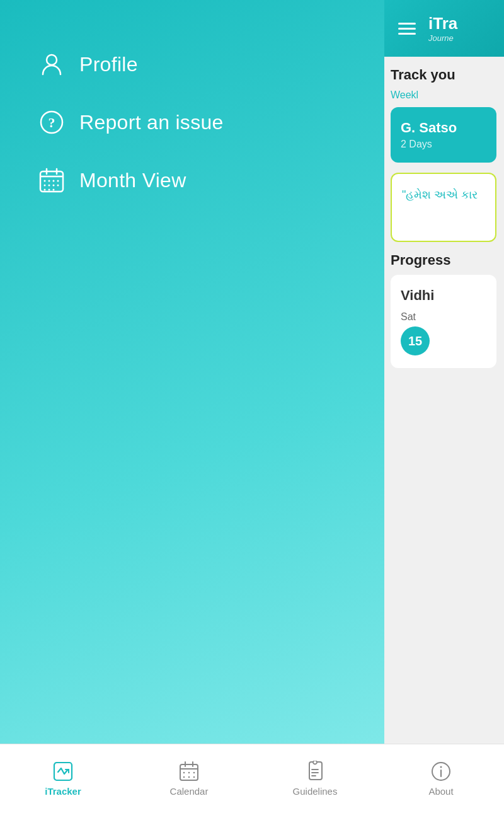 The height and width of the screenshot is (813, 504). I want to click on drawer-item-report: ? Report an issue, so click(198, 122).